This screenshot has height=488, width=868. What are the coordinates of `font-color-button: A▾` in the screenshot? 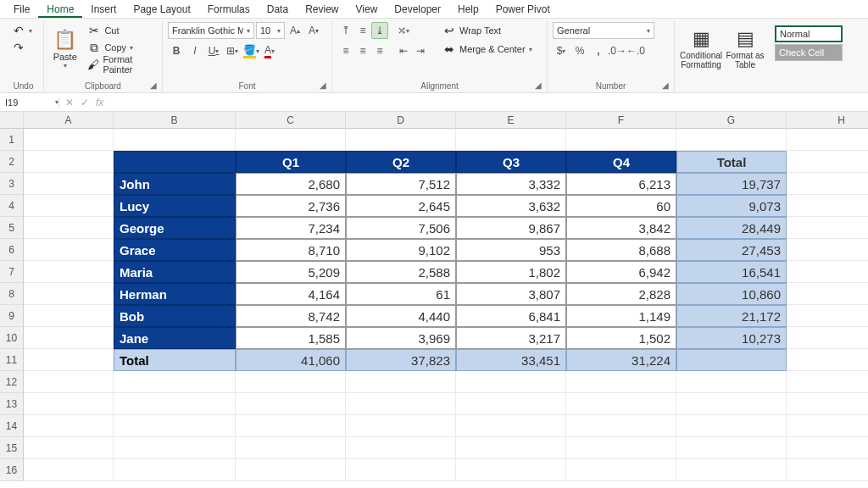 It's located at (270, 51).